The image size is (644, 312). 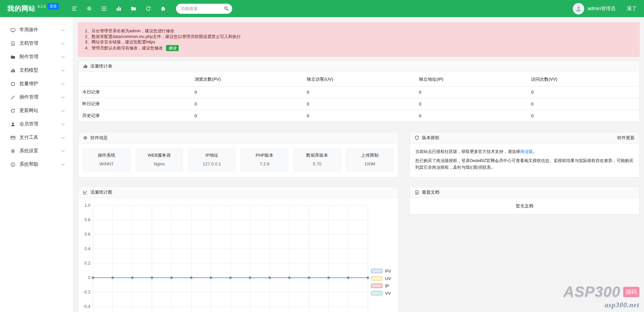 I want to click on panel-title: 软件信息, so click(x=99, y=138).